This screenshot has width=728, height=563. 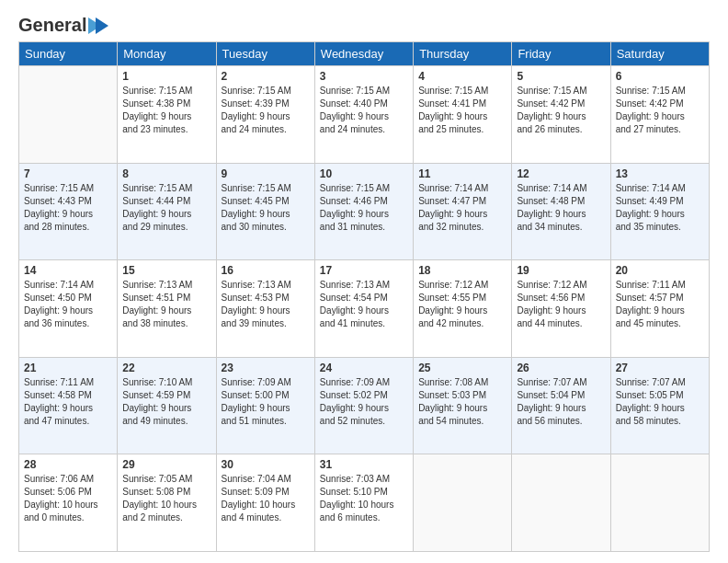 I want to click on cell-content: Sunrise: 7:06 AM Sunset: 5:06 PM Dayligh…, so click(x=68, y=499).